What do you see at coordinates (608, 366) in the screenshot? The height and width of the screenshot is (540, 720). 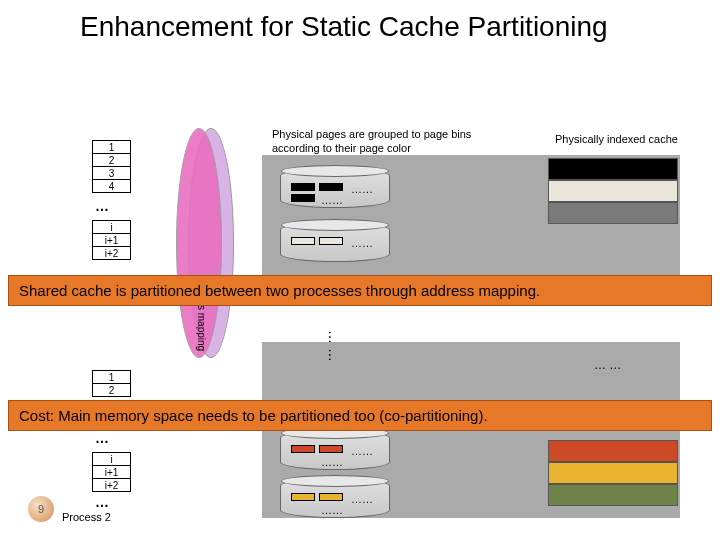 I see `cache-dots: … …` at bounding box center [608, 366].